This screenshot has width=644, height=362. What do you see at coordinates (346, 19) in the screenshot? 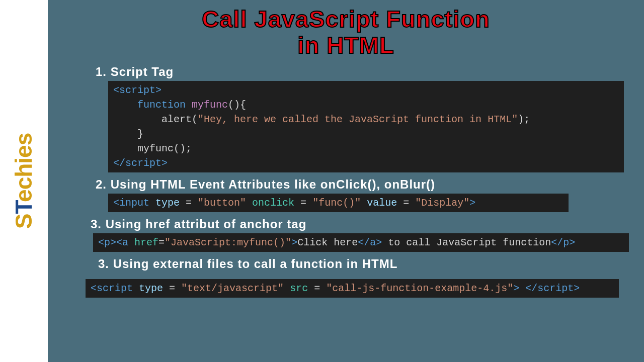
I see `title-line-1: Call JavaScript Function` at bounding box center [346, 19].